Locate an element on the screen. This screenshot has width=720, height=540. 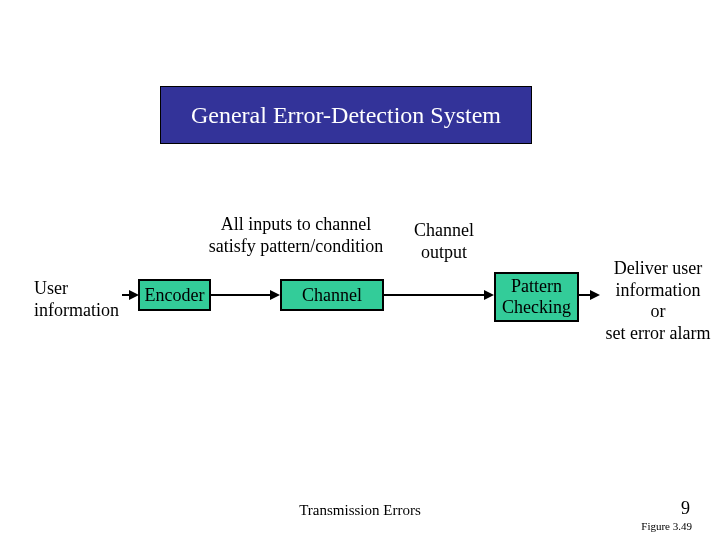
label-user-information-l2: information is located at coordinates (76, 310).